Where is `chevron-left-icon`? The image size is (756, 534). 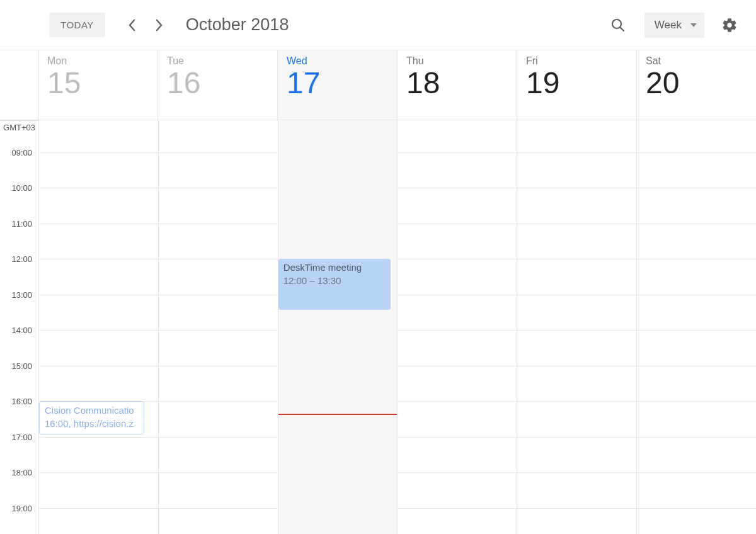
chevron-left-icon is located at coordinates (132, 25).